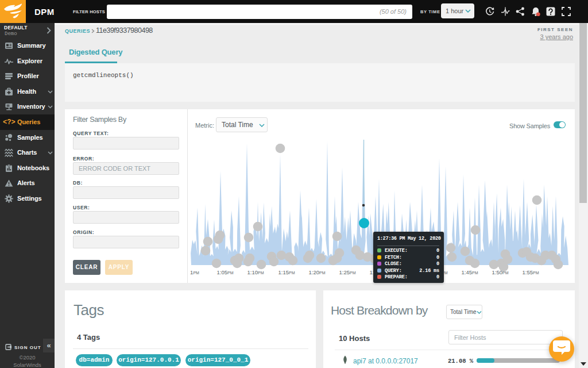 This screenshot has height=368, width=588. Describe the element at coordinates (225, 273) in the screenshot. I see `svg-text: 1:05PM` at that location.